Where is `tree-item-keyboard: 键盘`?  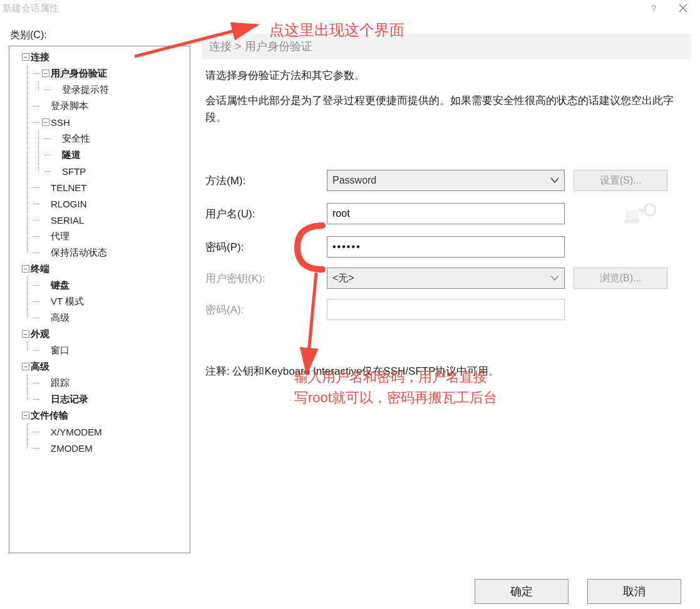 tree-item-keyboard: 键盘 is located at coordinates (60, 286).